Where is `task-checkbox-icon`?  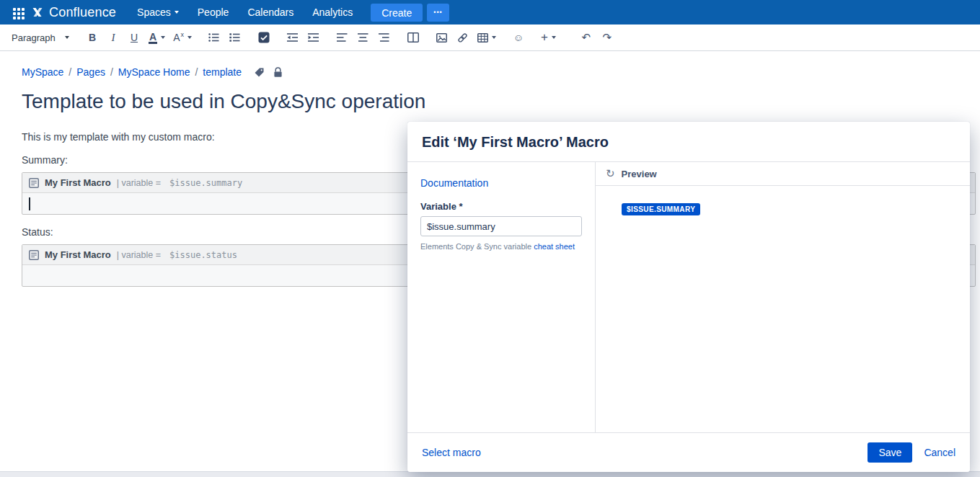
task-checkbox-icon is located at coordinates (264, 37).